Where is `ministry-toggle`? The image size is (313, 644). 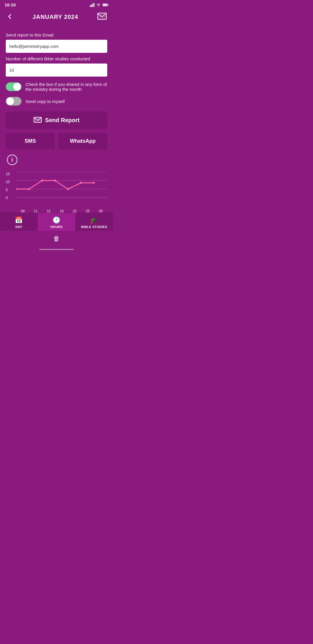
ministry-toggle is located at coordinates (14, 87).